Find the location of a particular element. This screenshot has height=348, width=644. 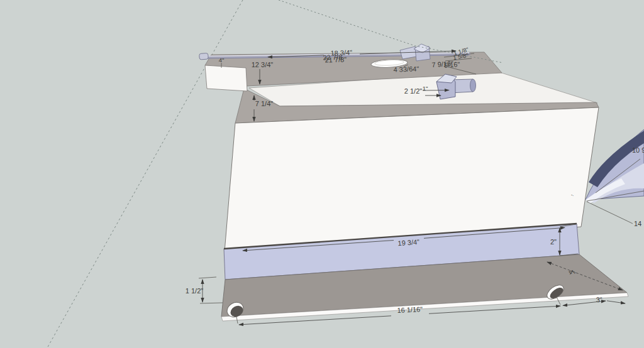

big-elbow-cap is located at coordinates (473, 85).